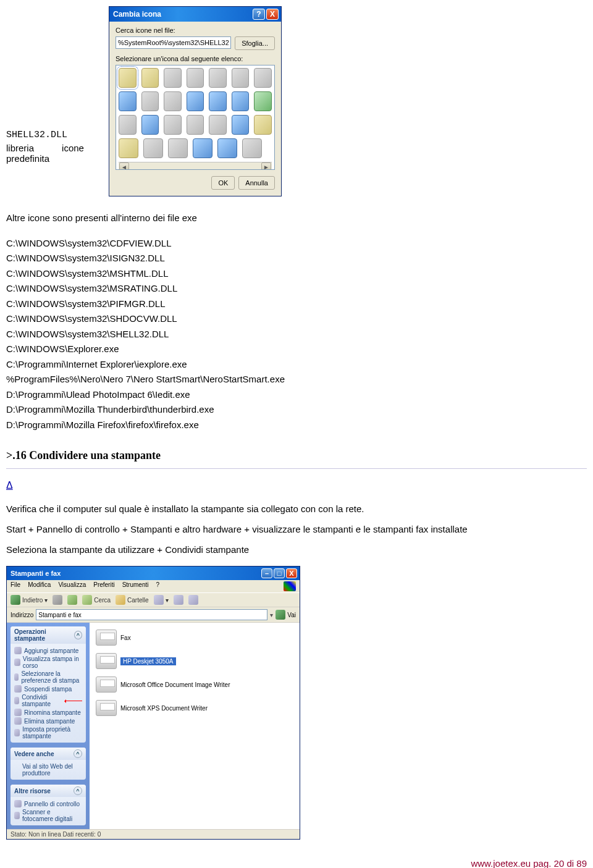 The width and height of the screenshot is (593, 868). Describe the element at coordinates (254, 43) in the screenshot. I see `browse-button: Sfoglia...` at that location.